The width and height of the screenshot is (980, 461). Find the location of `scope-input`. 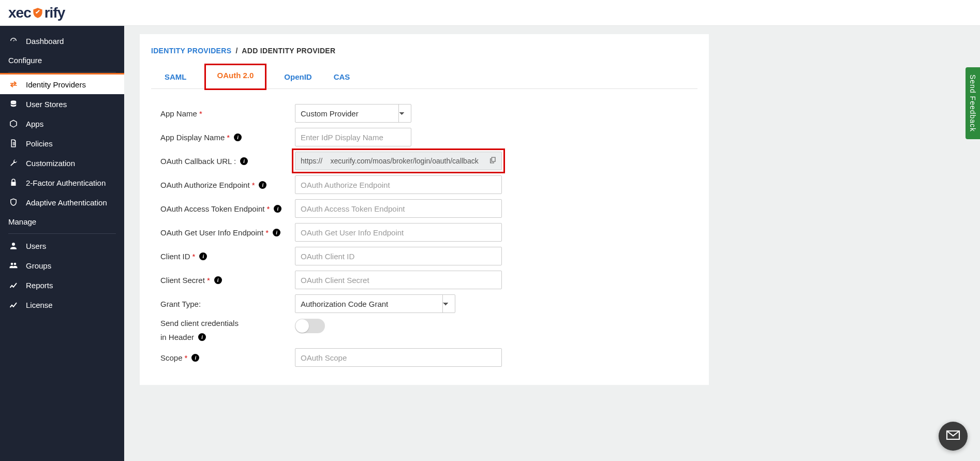

scope-input is located at coordinates (398, 358).